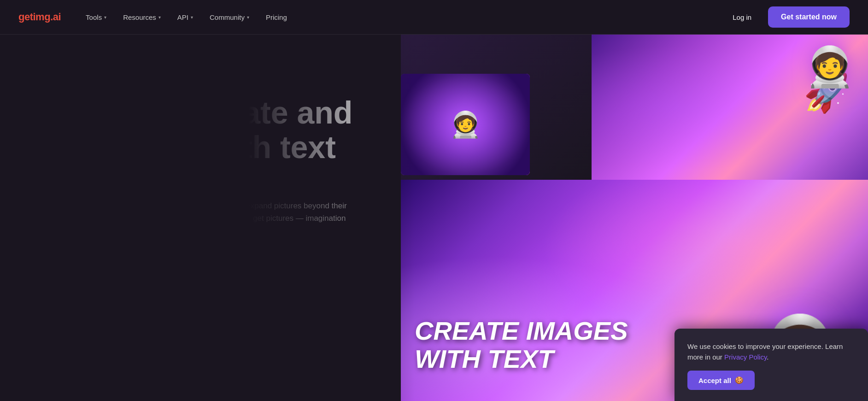 The image size is (868, 401). What do you see at coordinates (522, 359) in the screenshot?
I see `overlay-line2: WITH TEXT` at bounding box center [522, 359].